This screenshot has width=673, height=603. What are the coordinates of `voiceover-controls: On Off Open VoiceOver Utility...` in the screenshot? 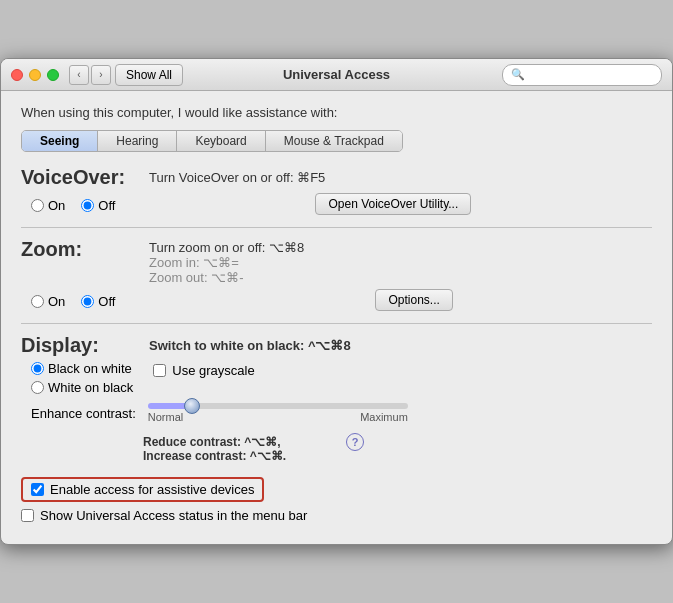 It's located at (336, 204).